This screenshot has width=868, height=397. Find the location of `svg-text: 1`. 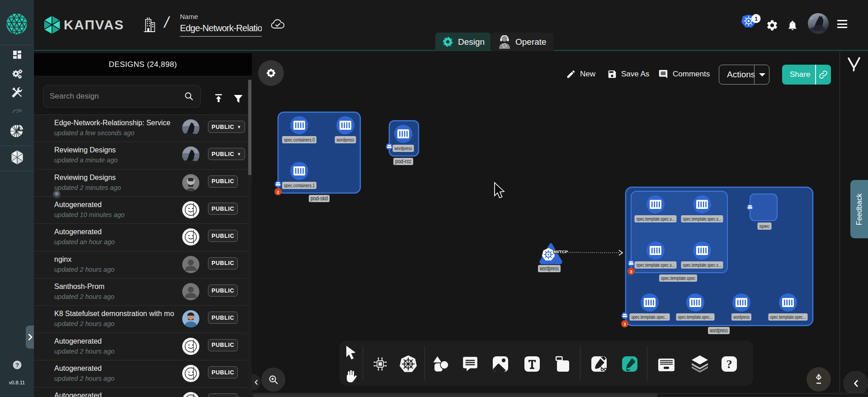

svg-text: 1 is located at coordinates (756, 19).